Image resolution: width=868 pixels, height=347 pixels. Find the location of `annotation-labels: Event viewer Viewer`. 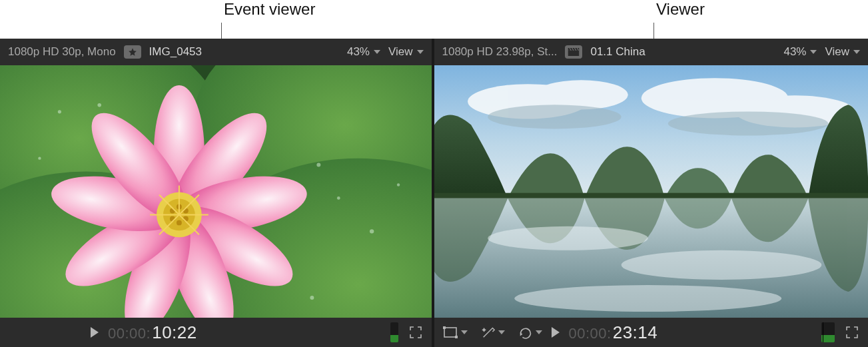

annotation-labels: Event viewer Viewer is located at coordinates (434, 19).